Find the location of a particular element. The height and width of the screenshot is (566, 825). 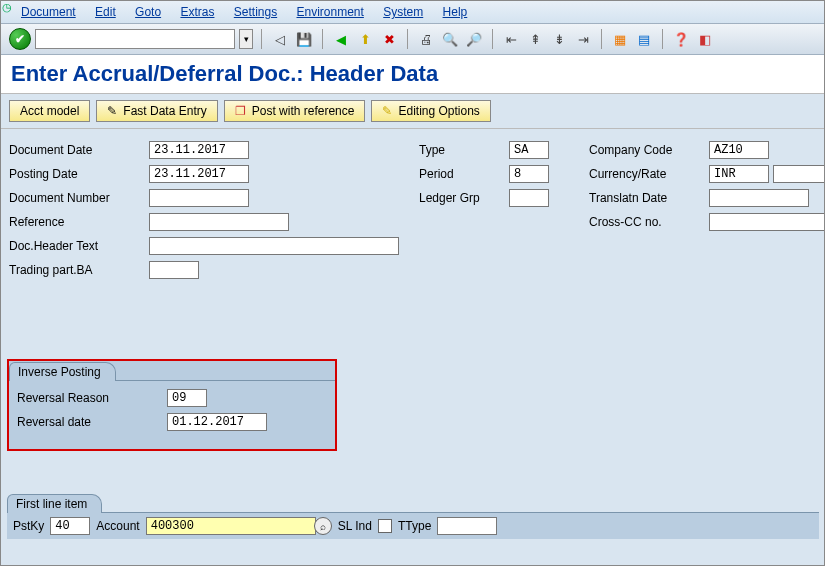

shortcut-icon: ▤ is located at coordinates (644, 39).